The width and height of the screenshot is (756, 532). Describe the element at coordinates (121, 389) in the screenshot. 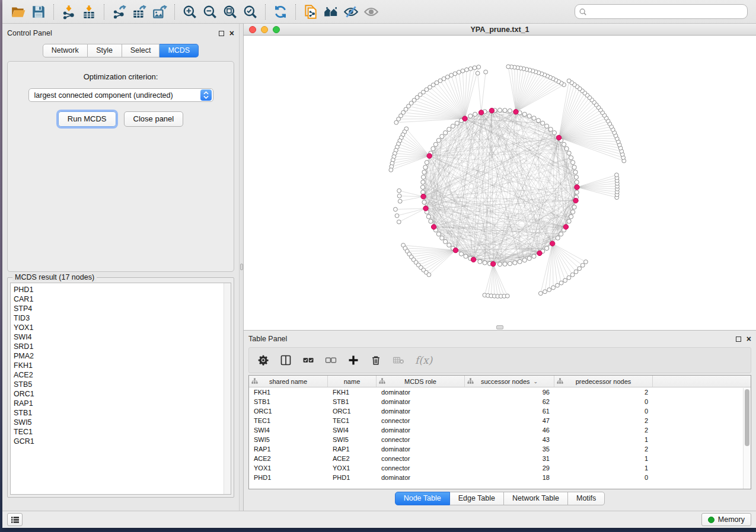

I see `mcds-result-list: PHD1CAR1STP4TID3YOX1SWI4SRD1PMA2FKH1ACE2…` at that location.